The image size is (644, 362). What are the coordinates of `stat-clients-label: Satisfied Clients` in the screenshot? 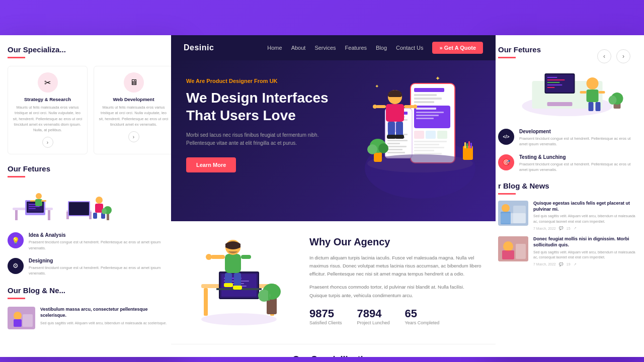 It's located at (326, 323).